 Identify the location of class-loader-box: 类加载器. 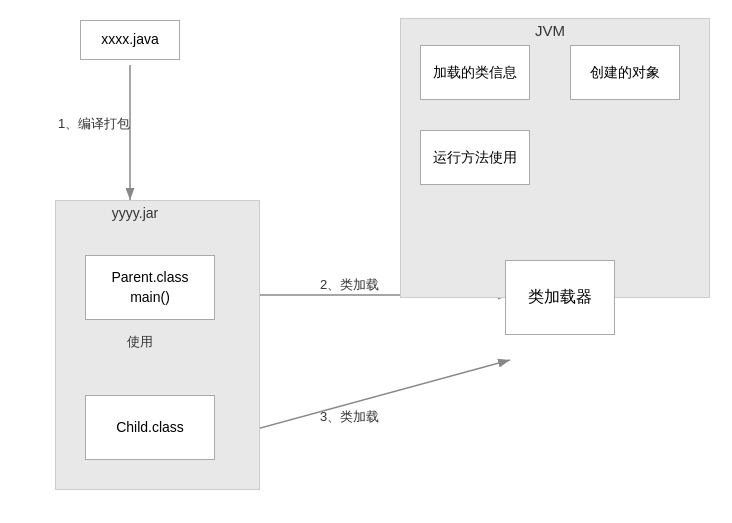
(560, 298).